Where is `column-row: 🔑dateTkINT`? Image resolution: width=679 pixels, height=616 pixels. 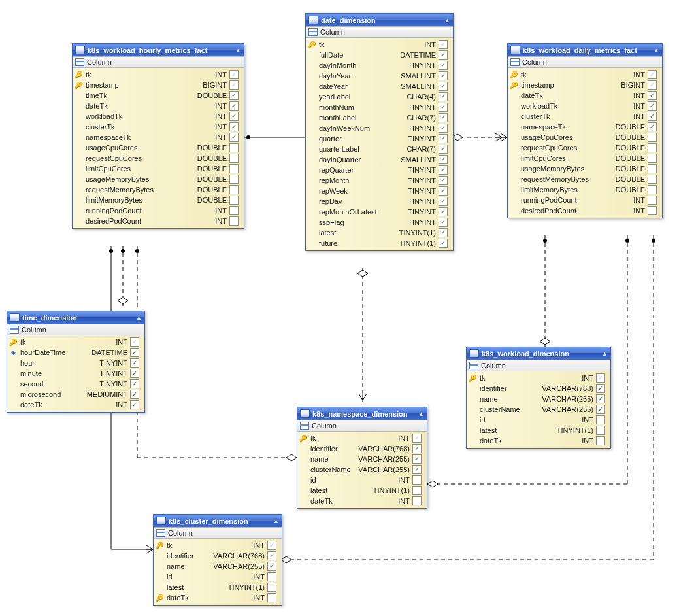 column-row: 🔑dateTkINT is located at coordinates (218, 598).